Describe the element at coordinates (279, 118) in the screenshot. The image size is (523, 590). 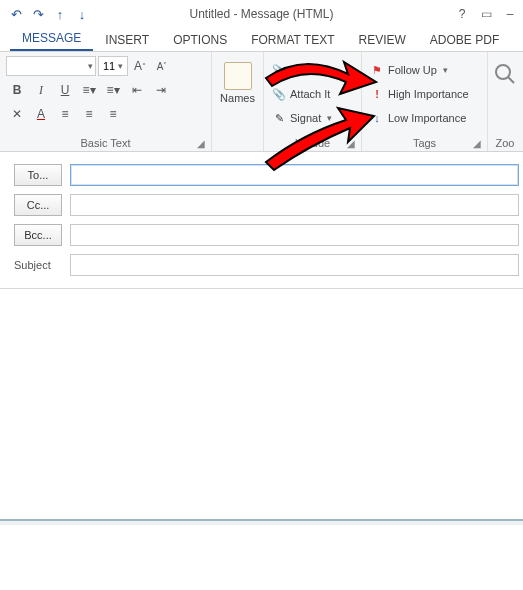
I see `signature-icon: ✎` at that location.